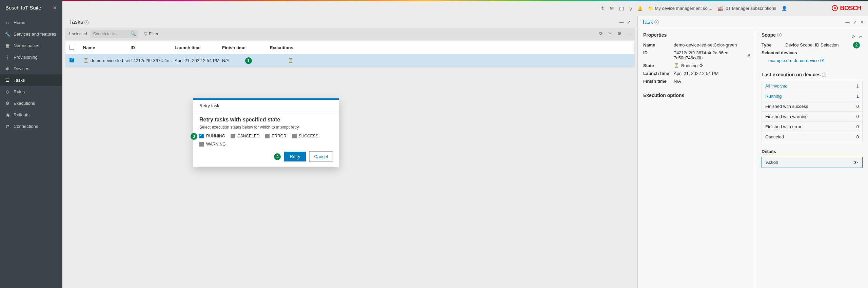 The image size is (868, 288). I want to click on prop-key-name: Name, so click(658, 45).